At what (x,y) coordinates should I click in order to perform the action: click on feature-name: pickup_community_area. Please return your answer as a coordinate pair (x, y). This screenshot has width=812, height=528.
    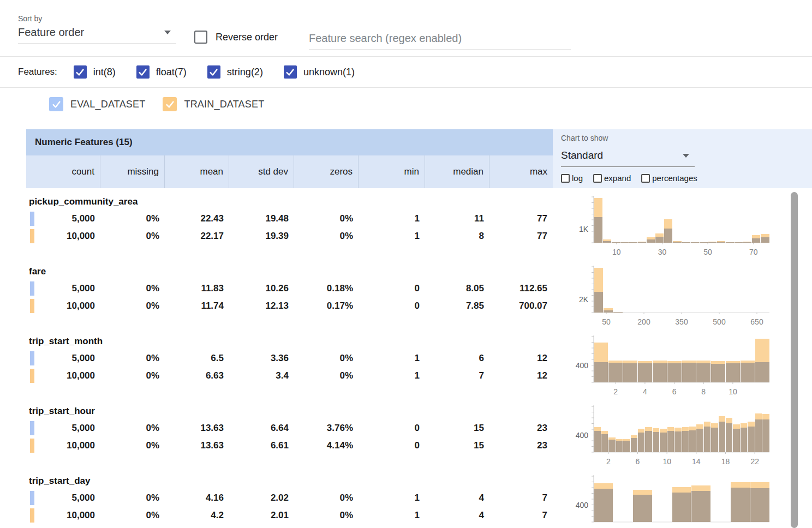
    Looking at the image, I should click on (289, 202).